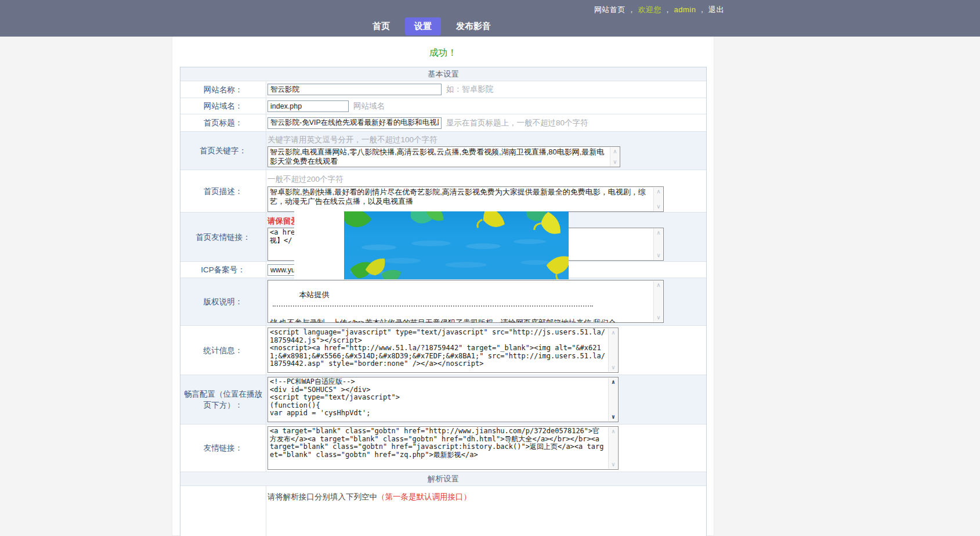  Describe the element at coordinates (465, 301) in the screenshot. I see `copyright-textarea: 本站提供 储,也不参与录制、上传</br>若本站收录的节目无意侵犯了贵司版权，请…` at that location.